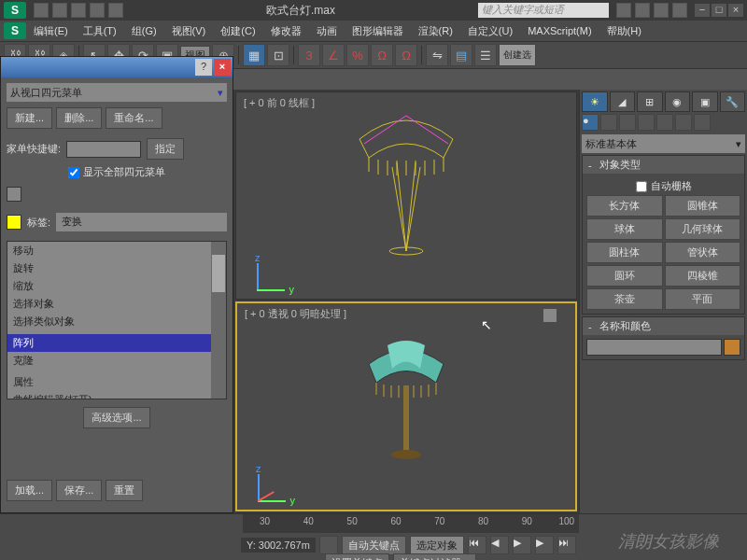 This screenshot has width=747, height=560. Describe the element at coordinates (678, 102) in the screenshot. I see `motion-tab-icon: ◉` at that location.